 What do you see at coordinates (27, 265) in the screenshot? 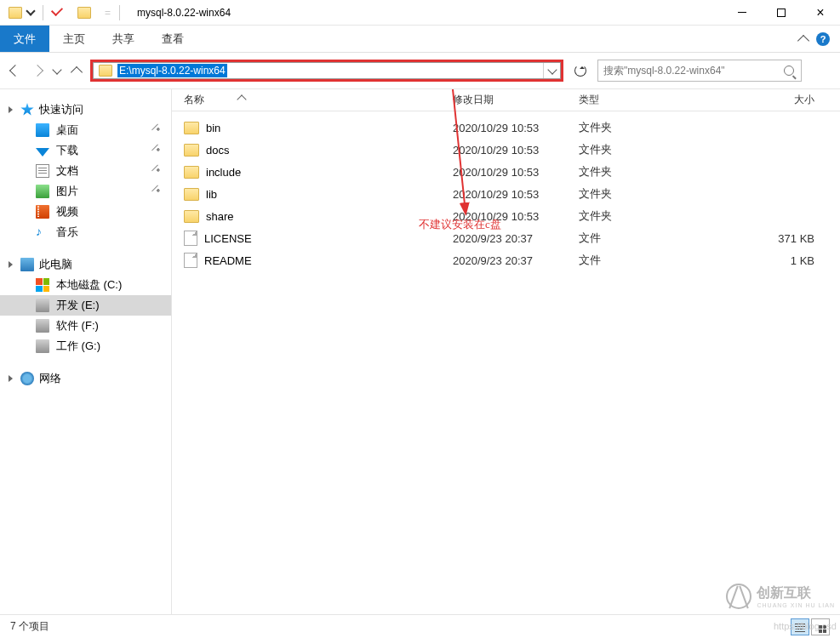
I see `pc-icon` at bounding box center [27, 265].